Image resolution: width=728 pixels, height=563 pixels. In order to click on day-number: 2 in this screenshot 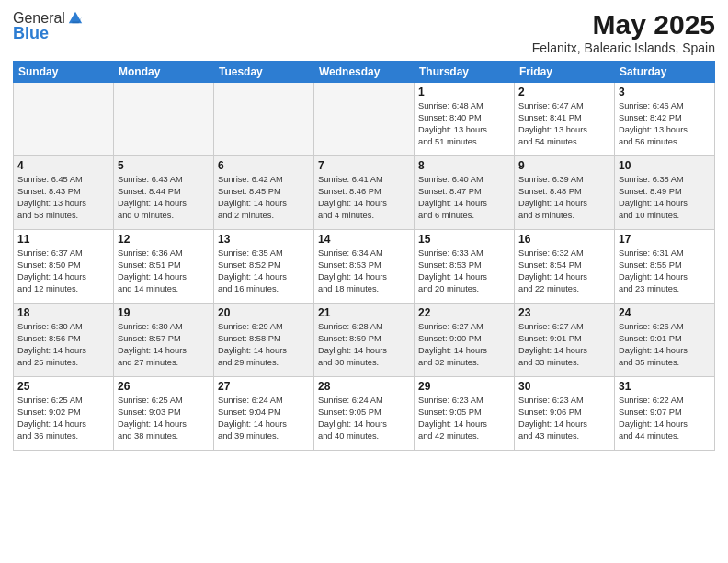, I will do `click(564, 92)`.